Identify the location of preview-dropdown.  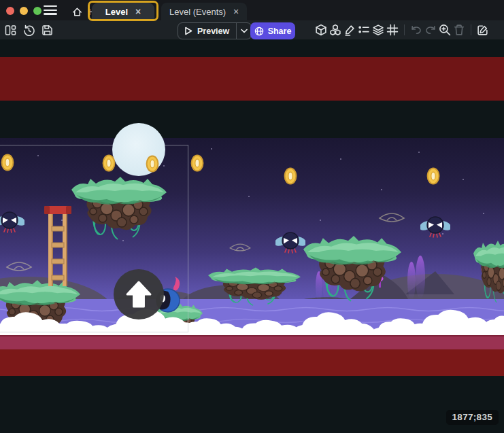
(243, 31).